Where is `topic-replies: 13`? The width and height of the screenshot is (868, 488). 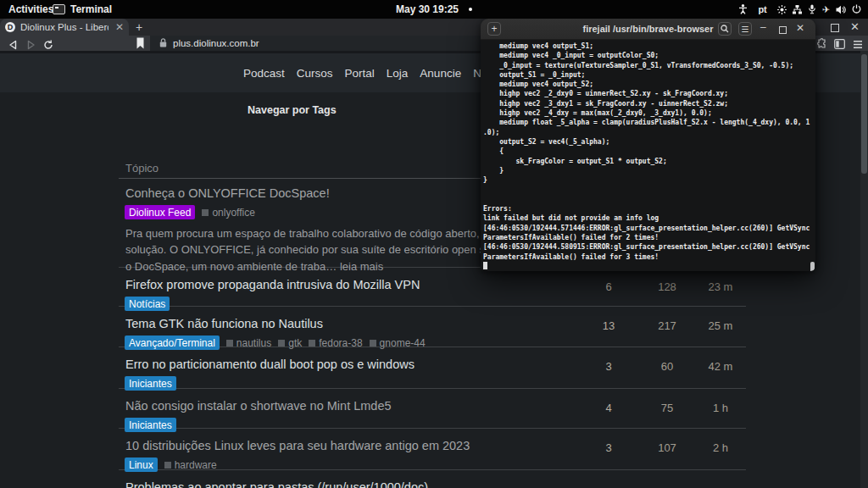
topic-replies: 13 is located at coordinates (609, 325).